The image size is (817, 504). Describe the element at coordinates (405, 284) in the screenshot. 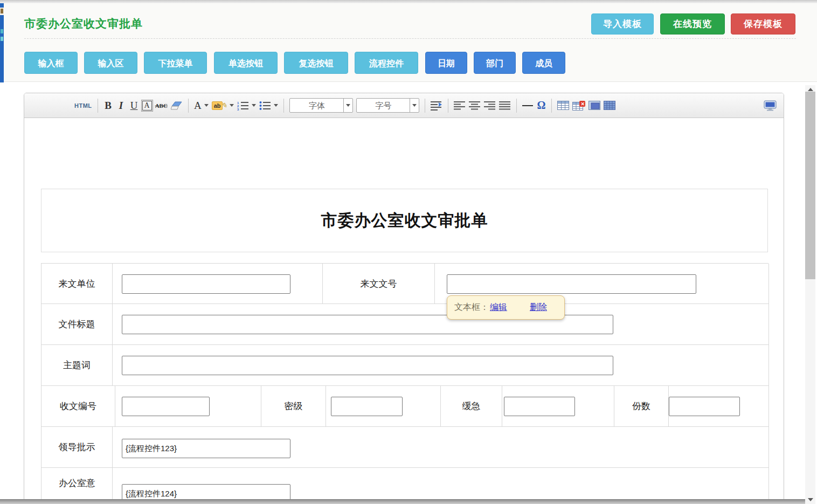

I see `table-row: 来文单位 来文文号` at that location.